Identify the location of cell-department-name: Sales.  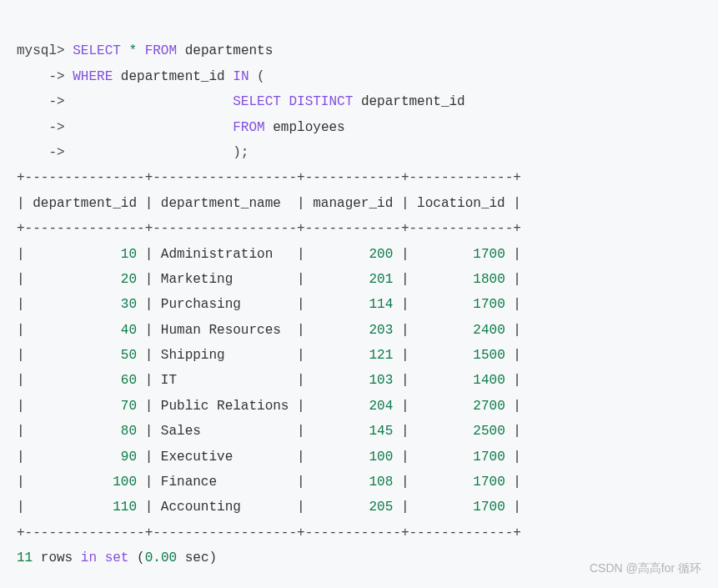
(225, 431).